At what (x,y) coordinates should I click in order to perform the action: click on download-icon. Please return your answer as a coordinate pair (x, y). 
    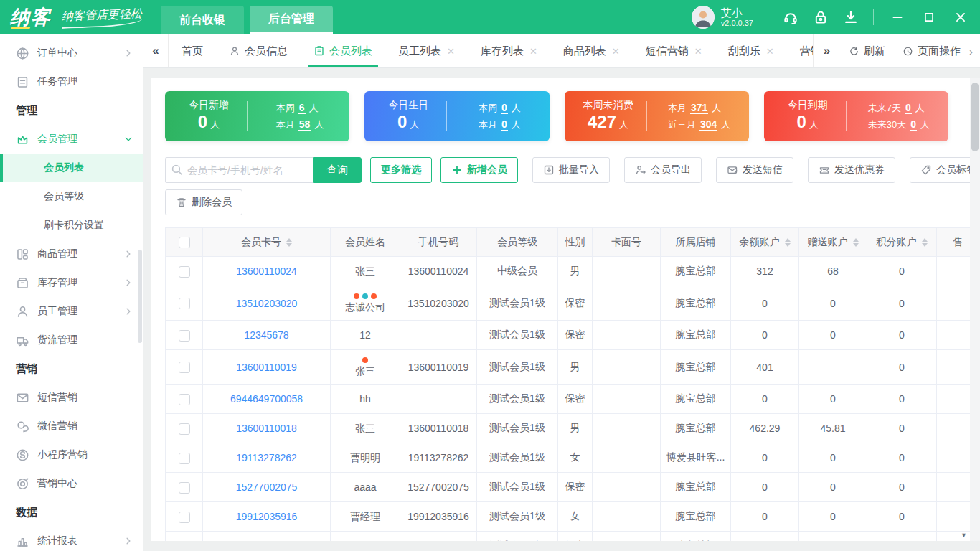
    Looking at the image, I should click on (851, 17).